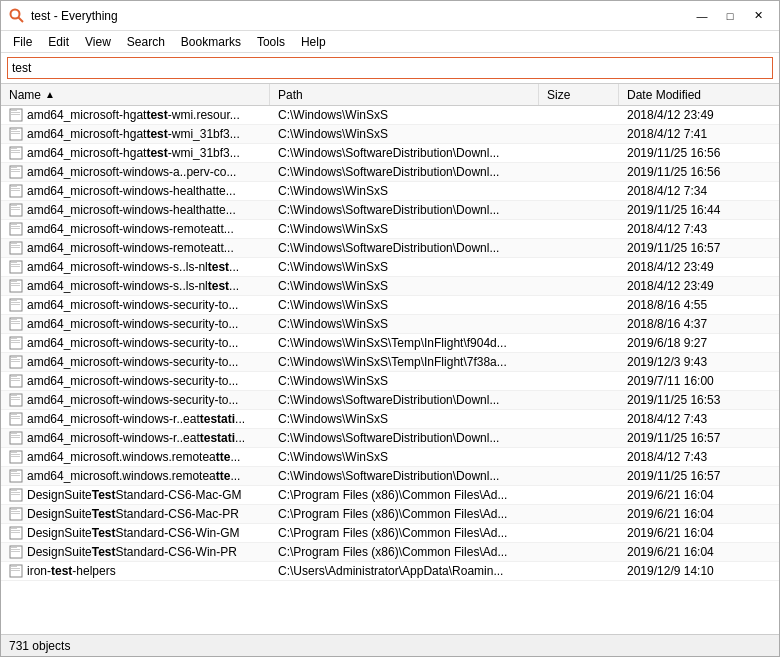 The image size is (780, 657). I want to click on minimize-button: —, so click(702, 16).